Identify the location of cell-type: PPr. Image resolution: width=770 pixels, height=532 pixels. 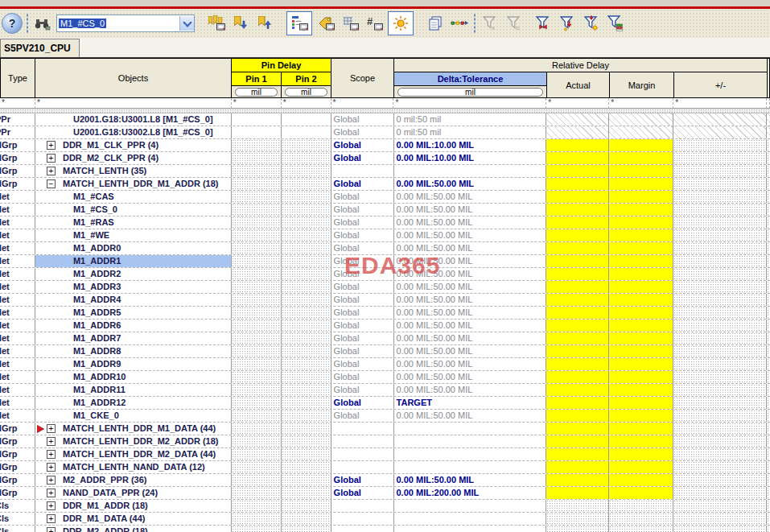
(18, 119).